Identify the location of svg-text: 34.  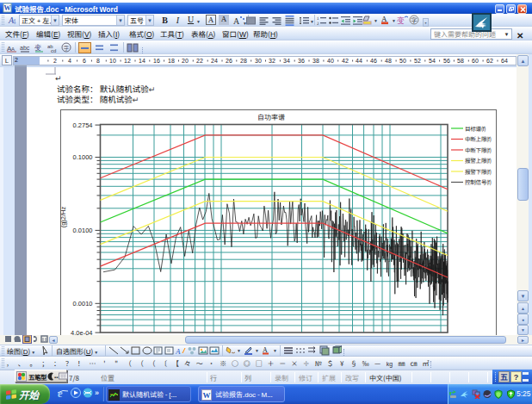
(287, 60).